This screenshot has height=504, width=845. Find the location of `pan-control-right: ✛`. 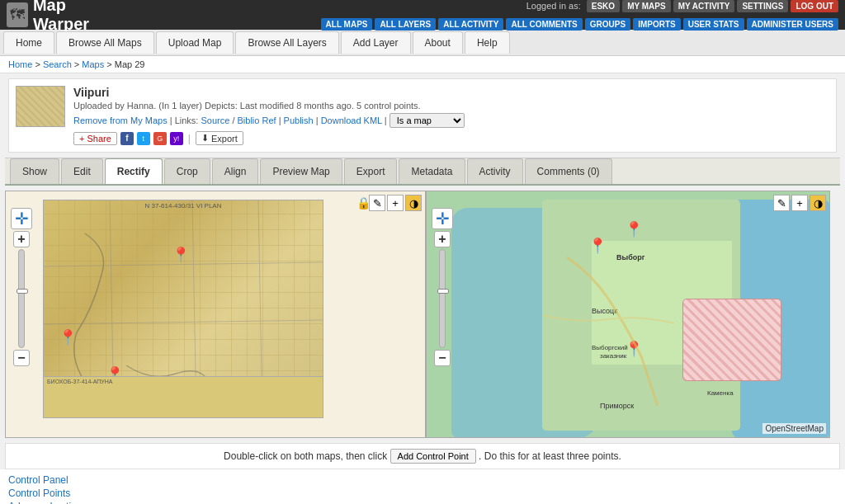

pan-control-right: ✛ is located at coordinates (442, 219).